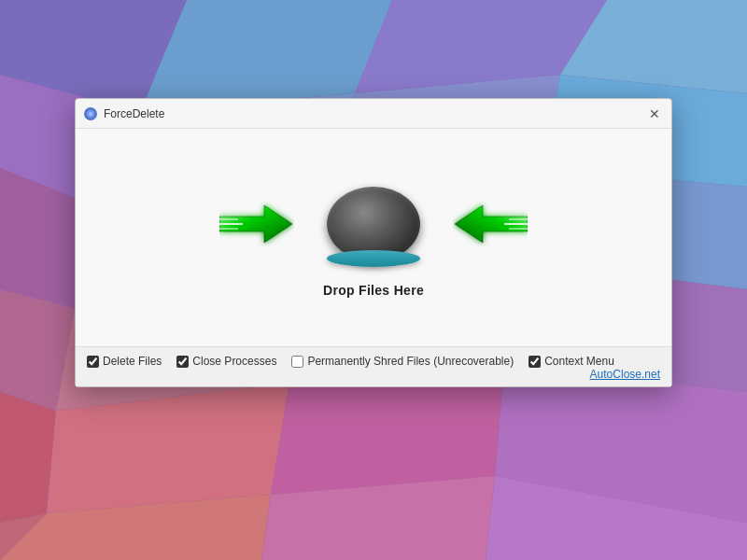 Image resolution: width=747 pixels, height=560 pixels. What do you see at coordinates (91, 114) in the screenshot?
I see `app-icon` at bounding box center [91, 114].